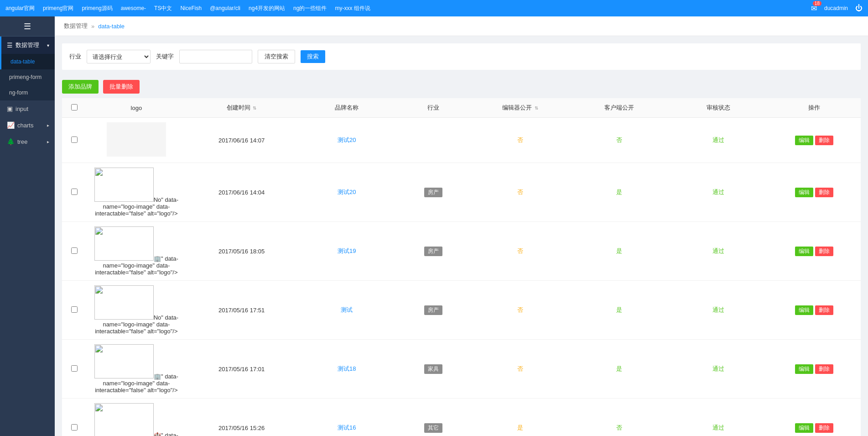 The image size is (868, 436). I want to click on breadcrumb: 数据管理 » data-table, so click(462, 26).